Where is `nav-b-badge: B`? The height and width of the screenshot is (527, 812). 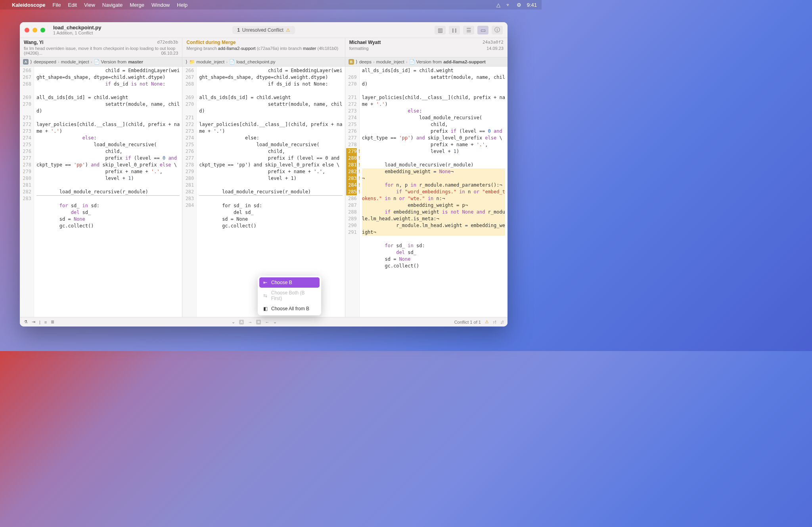
nav-b-badge: B is located at coordinates (259, 322).